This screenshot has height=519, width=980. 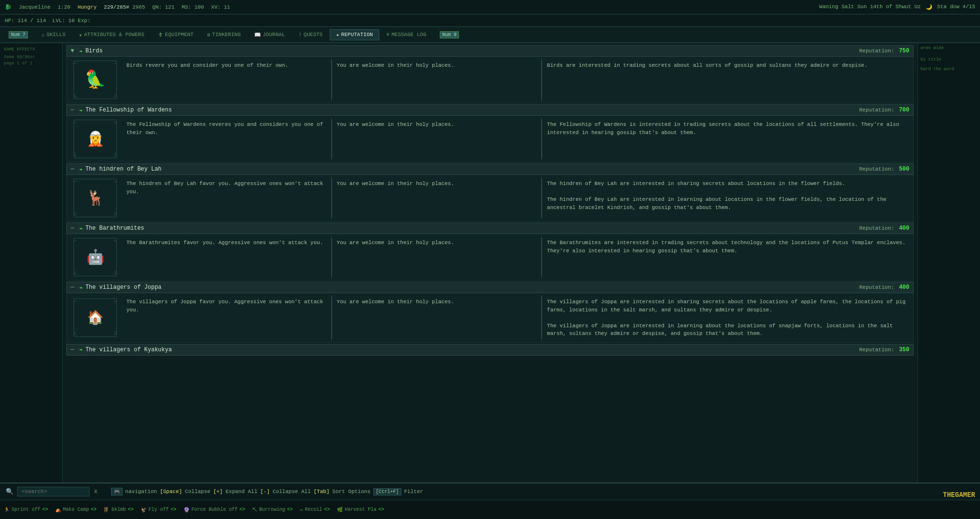 I want to click on date-display: Waning Salt Sun 14th of Shwut Uz, so click(x=870, y=7).